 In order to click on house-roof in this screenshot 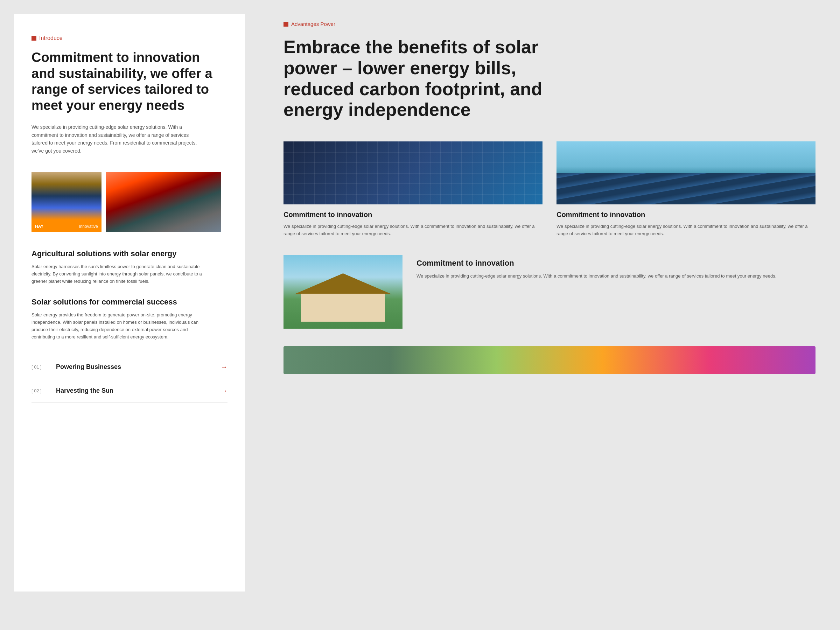, I will do `click(343, 284)`.